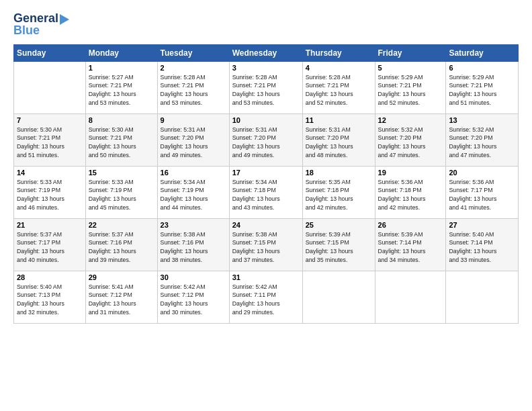 This screenshot has height=411, width=532. I want to click on day-number: 28, so click(50, 277).